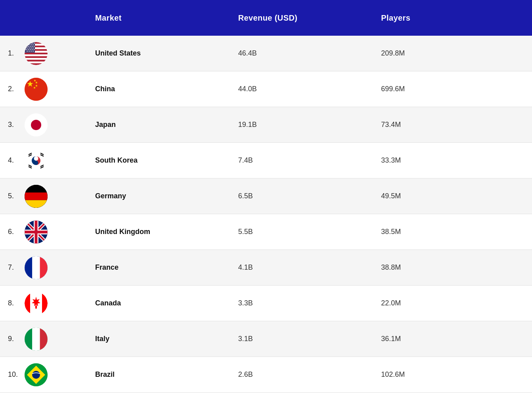 The height and width of the screenshot is (399, 532). What do you see at coordinates (310, 196) in the screenshot?
I see `revenue-value: 6.5B` at bounding box center [310, 196].